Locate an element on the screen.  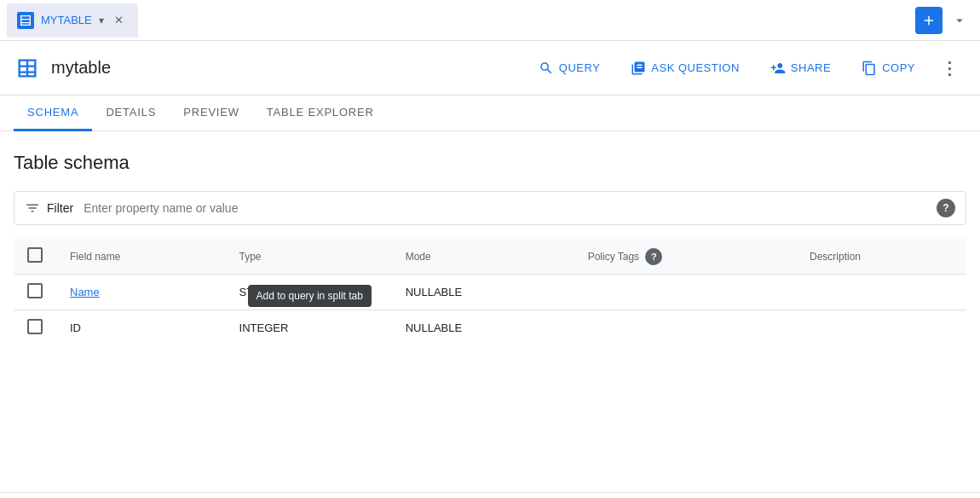
select-all-checkbox is located at coordinates (35, 255).